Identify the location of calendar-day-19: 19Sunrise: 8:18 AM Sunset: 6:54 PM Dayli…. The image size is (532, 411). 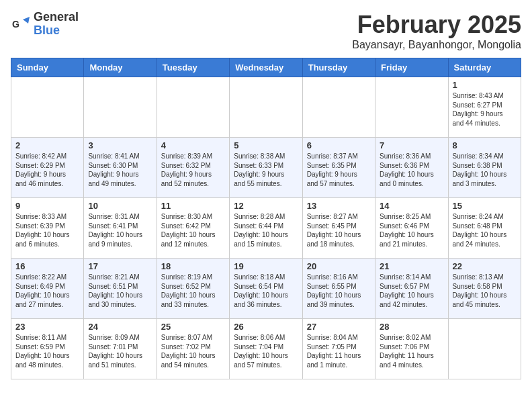
(266, 289).